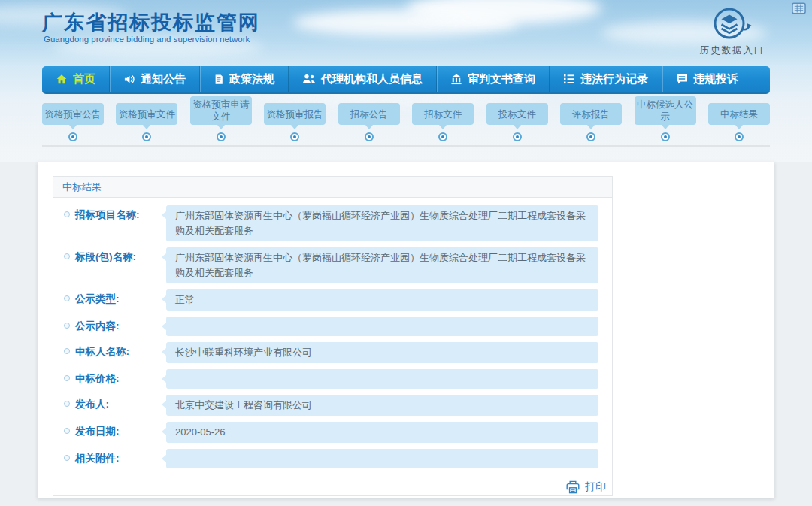 The image size is (812, 506). I want to click on process-steps: 资格预审公告 资格预审文件 资格预审申请文件 资格预审报告 招标公告 招标文件 …, so click(406, 128).